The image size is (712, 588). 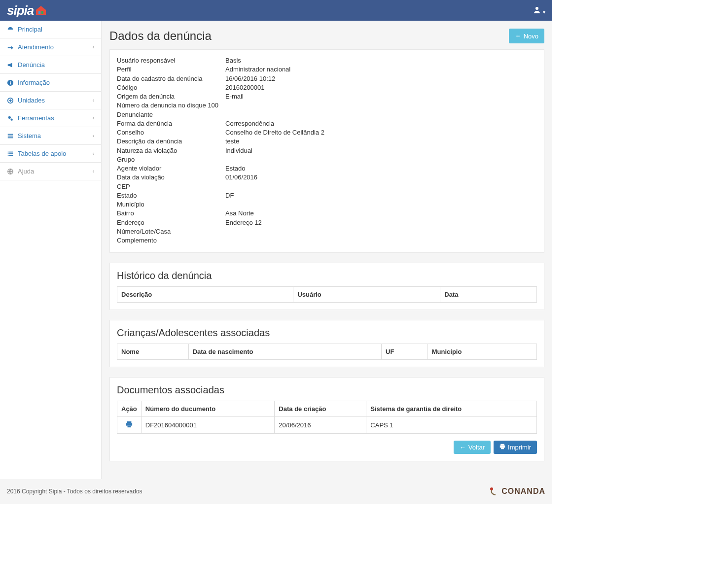 What do you see at coordinates (30, 136) in the screenshot?
I see `sidebar-item-label: Sistema` at bounding box center [30, 136].